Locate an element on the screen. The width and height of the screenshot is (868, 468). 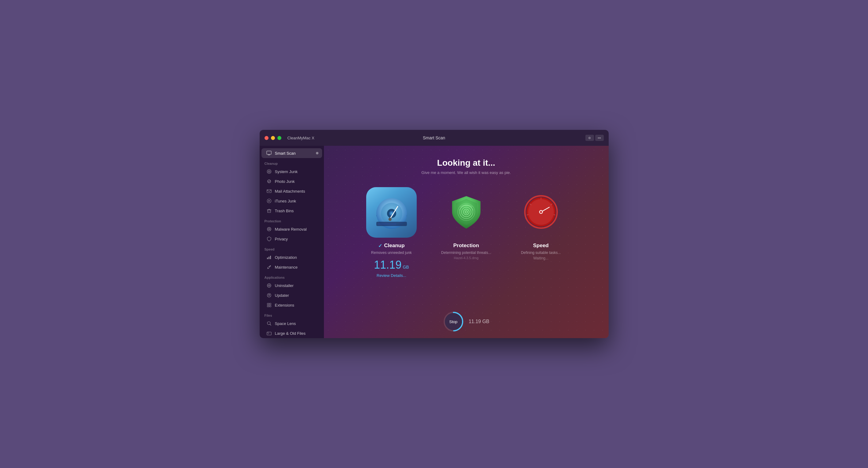
mail-icon is located at coordinates (269, 191).